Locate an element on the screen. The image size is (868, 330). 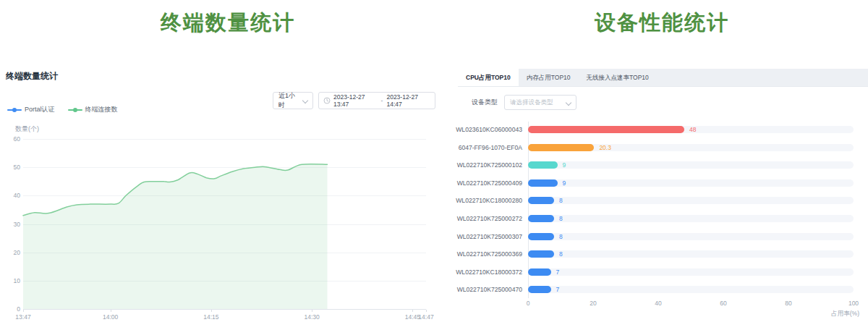
bar-category-label: WL022710K725000470 is located at coordinates (489, 289).